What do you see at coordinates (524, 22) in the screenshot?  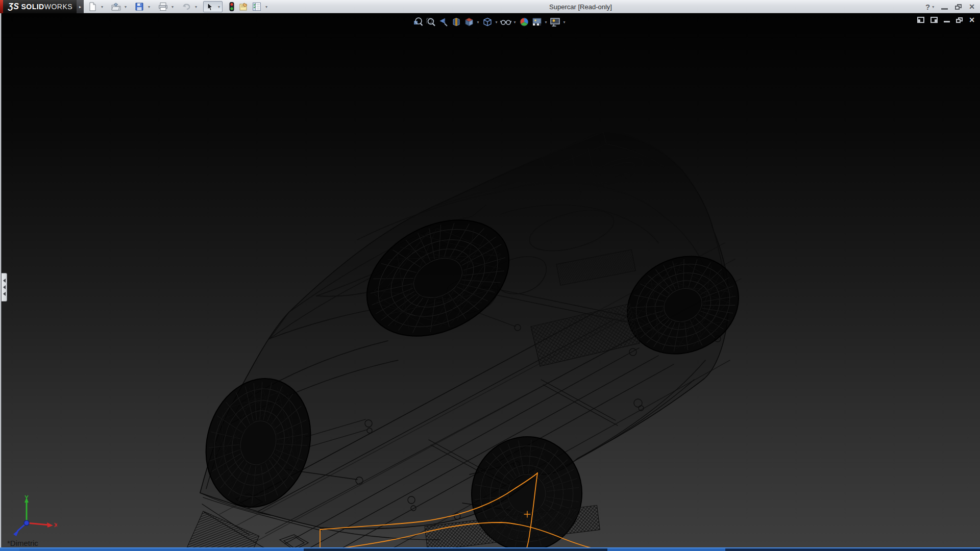 I see `edit-appearance-button` at bounding box center [524, 22].